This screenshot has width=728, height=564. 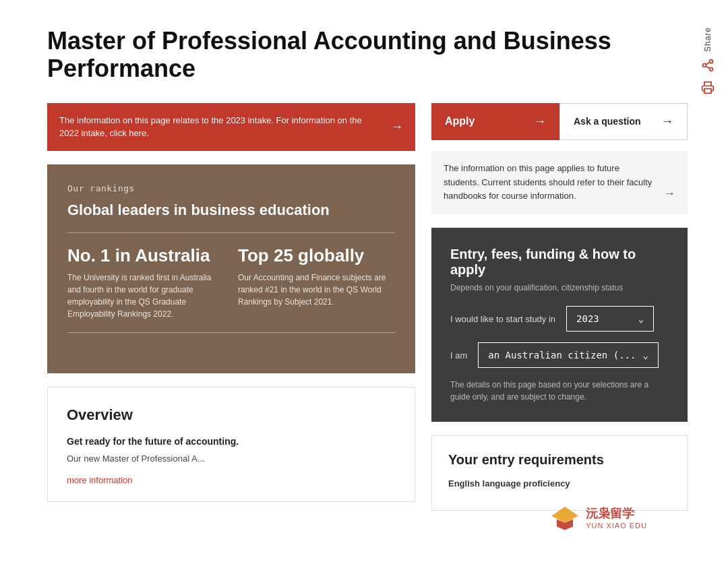 What do you see at coordinates (231, 127) in the screenshot?
I see `info-banner: The information on this page relates to …` at bounding box center [231, 127].